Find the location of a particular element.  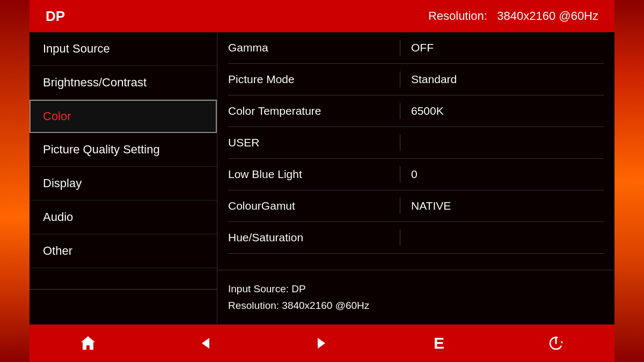

setting-label-hue-saturation: Hue/Saturation is located at coordinates (309, 238).